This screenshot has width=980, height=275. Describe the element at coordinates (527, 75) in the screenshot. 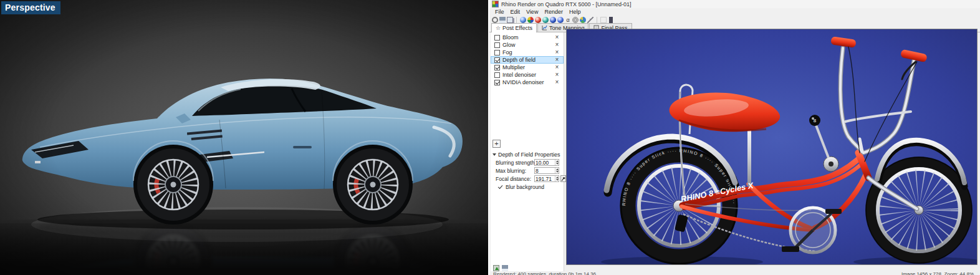

I see `post-effect-row-intel-denoiser: Intel denoiser ×` at that location.